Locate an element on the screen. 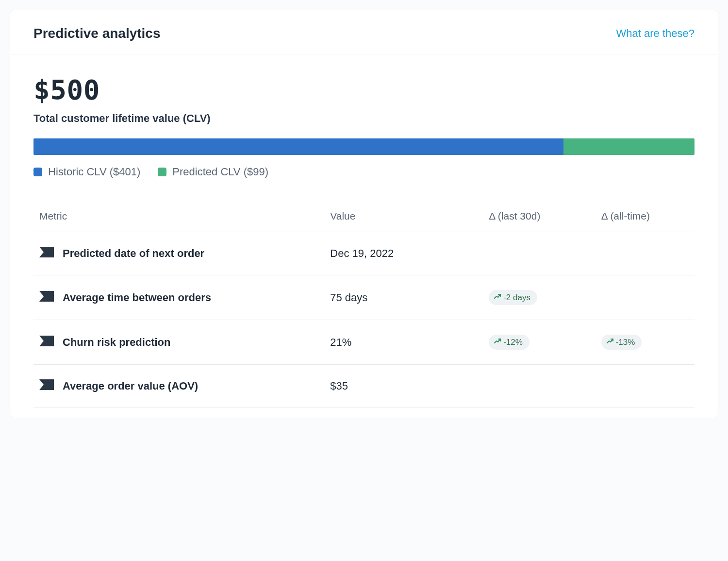  card-header: Predictive analytics What are these? is located at coordinates (364, 32).